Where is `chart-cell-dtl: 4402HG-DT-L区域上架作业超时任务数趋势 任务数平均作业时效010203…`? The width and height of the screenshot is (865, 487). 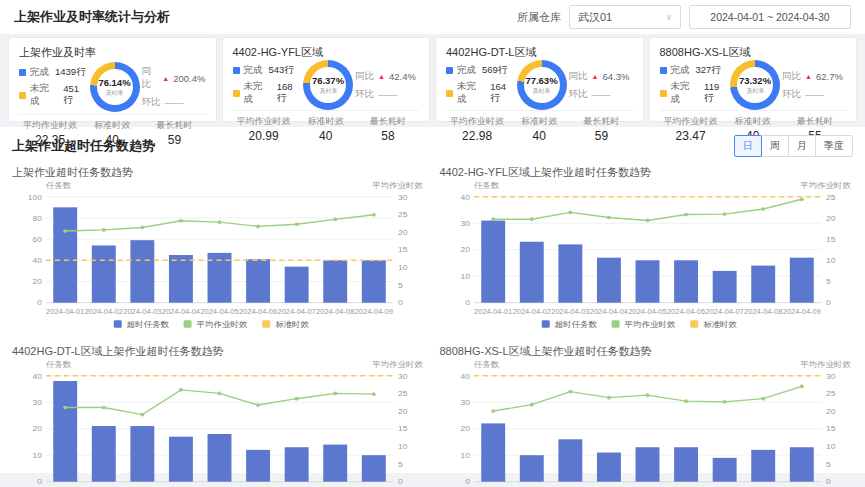 chart-cell-dtl: 4402HG-DT-L区域上架作业超时任务数趋势 任务数平均作业时效010203… is located at coordinates (219, 412).